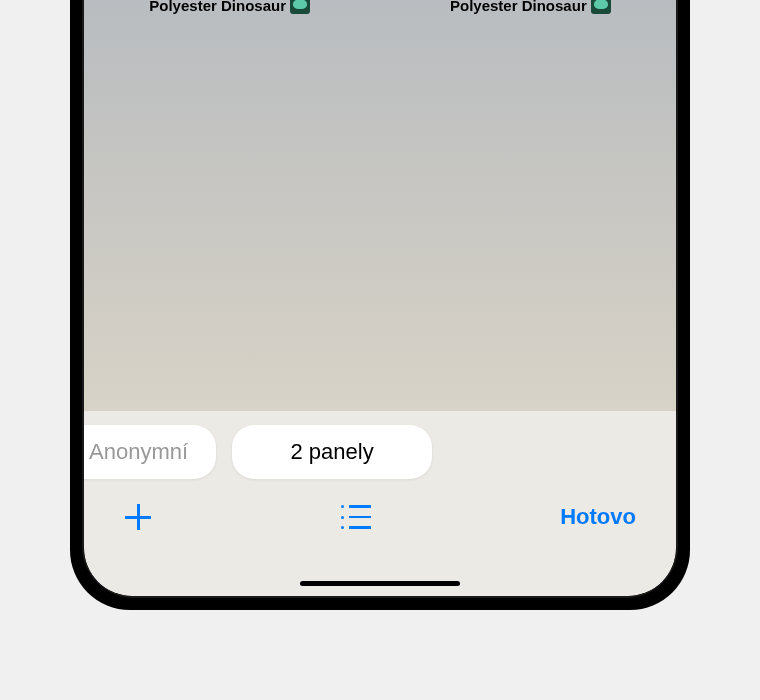  I want to click on tab-group-pills: Anonymní 2 panely, so click(352, 445).